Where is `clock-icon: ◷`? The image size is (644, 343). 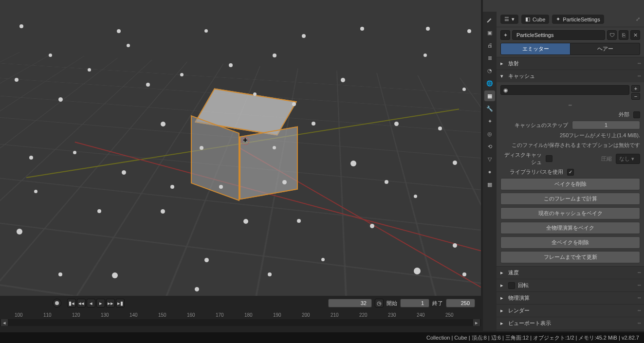
clock-icon: ◷ is located at coordinates (379, 303).